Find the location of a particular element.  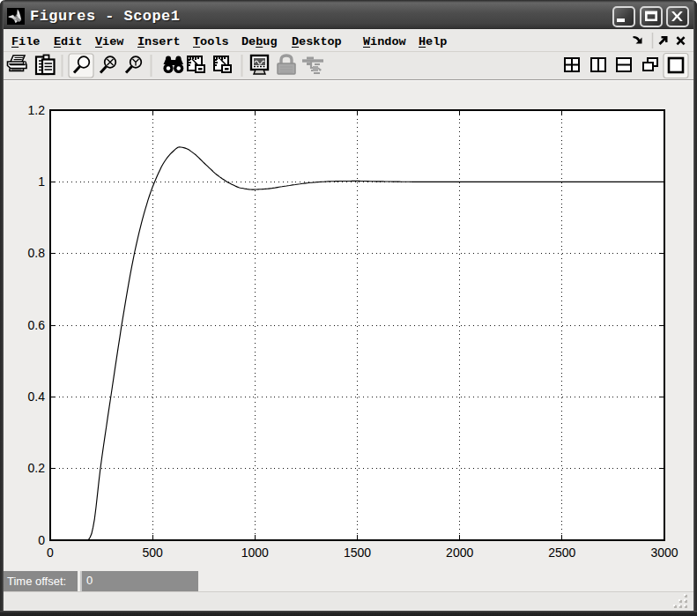

svg-text: 0.2 is located at coordinates (37, 468).